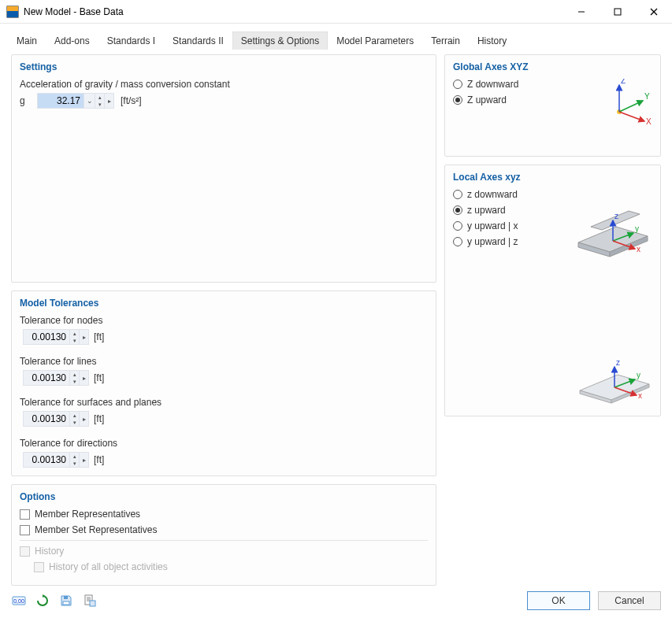 The width and height of the screenshot is (672, 618). Describe the element at coordinates (629, 601) in the screenshot. I see `cancel-button: Cancel` at that location.